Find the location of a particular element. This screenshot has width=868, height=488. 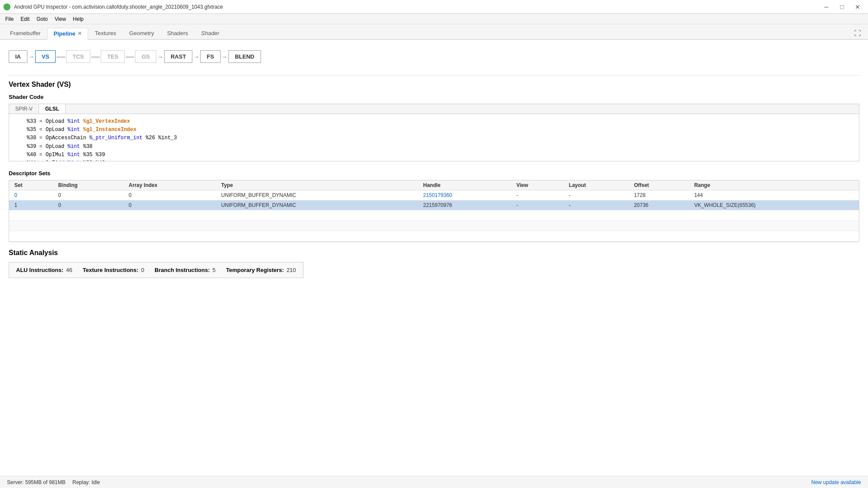

close-button: ✕ is located at coordinates (858, 7).